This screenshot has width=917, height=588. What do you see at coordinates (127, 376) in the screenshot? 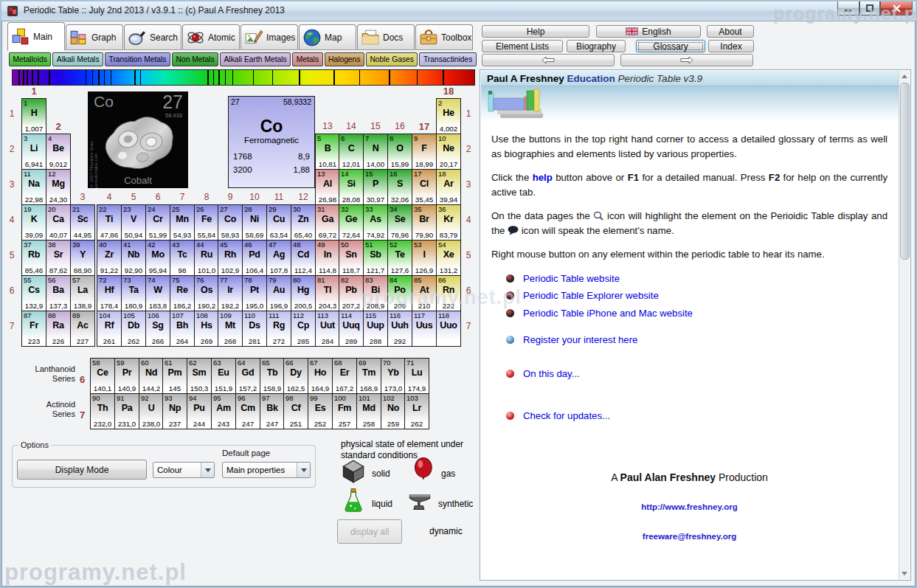
I see `element-cell-Pr: 59Pr140,9` at bounding box center [127, 376].